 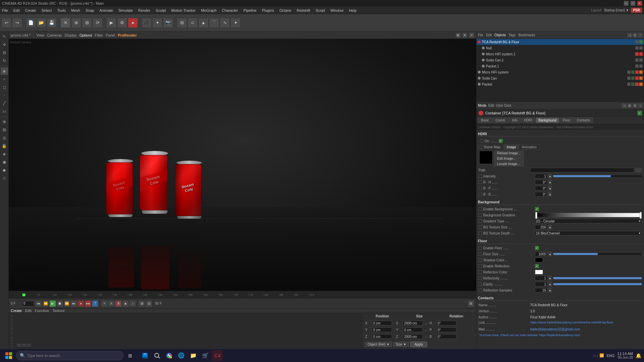 What do you see at coordinates (597, 278) in the screenshot?
I see `reflectivity-slider` at bounding box center [597, 278].